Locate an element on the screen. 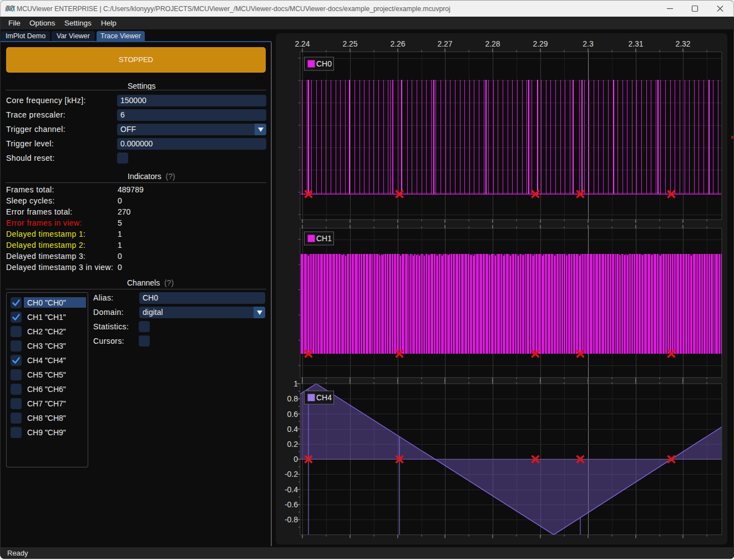 The image size is (734, 560). svg-text: 0.6 is located at coordinates (293, 414).